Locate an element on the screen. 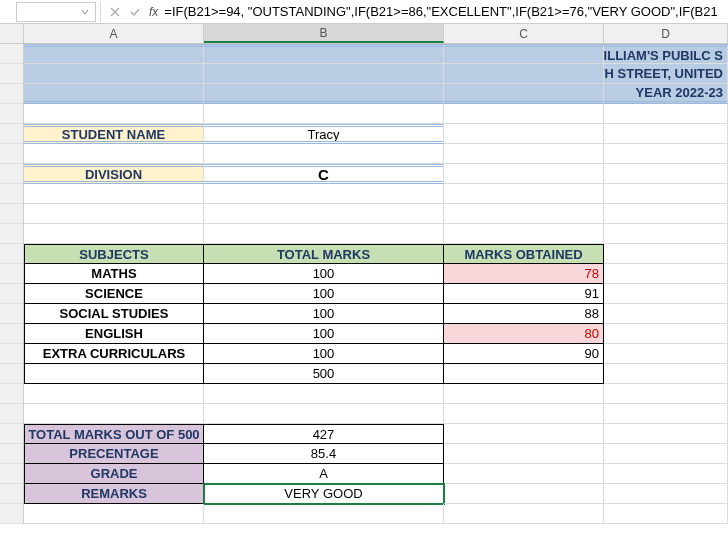 This screenshot has width=728, height=539. total-marks-header: TOTAL MARKS is located at coordinates (324, 254).